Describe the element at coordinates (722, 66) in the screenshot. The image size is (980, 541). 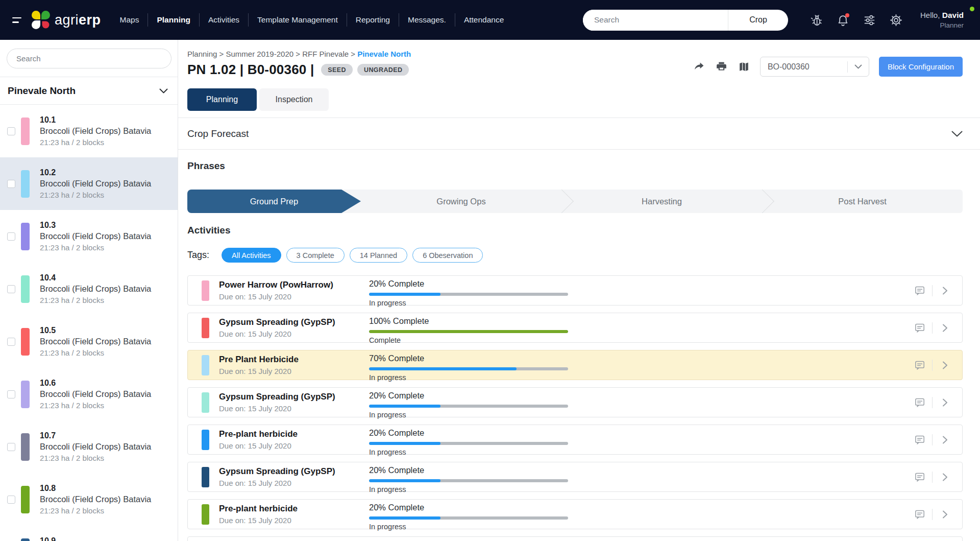
I see `print-icon` at that location.